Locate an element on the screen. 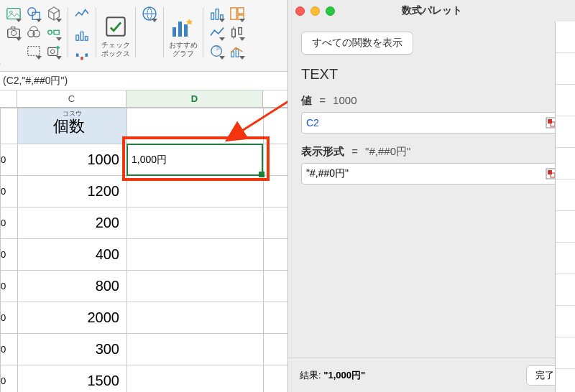  pie-chart-icon is located at coordinates (217, 51).